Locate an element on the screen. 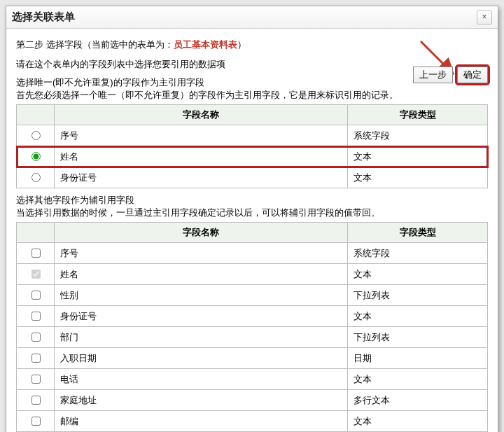  table-row: 部门下拉列表 is located at coordinates (252, 337).